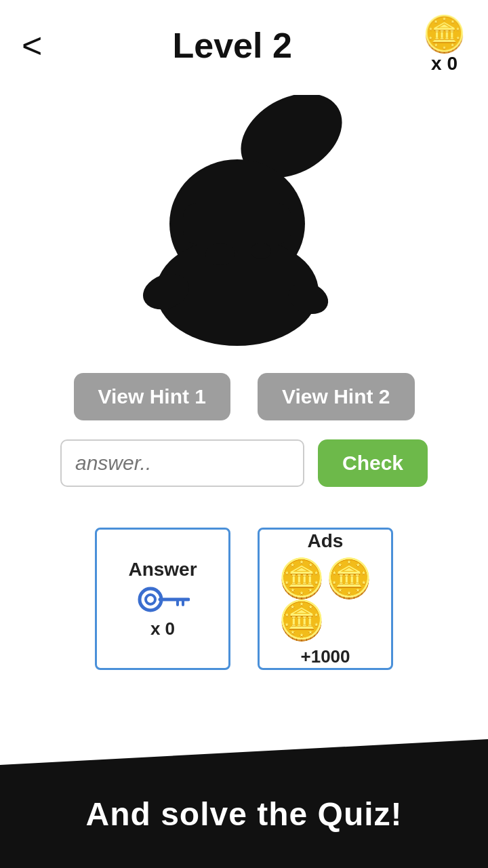 Image resolution: width=488 pixels, height=868 pixels. I want to click on answer-input, so click(182, 463).